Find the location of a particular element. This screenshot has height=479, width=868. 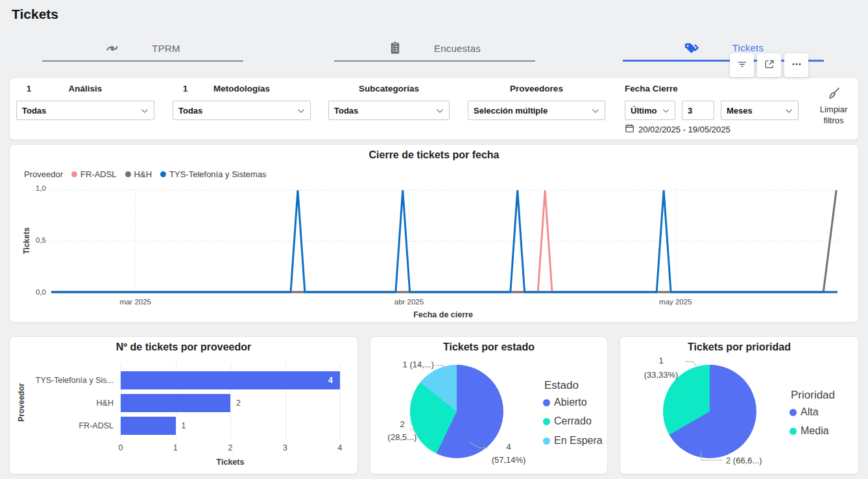

x-tick: may 2025 is located at coordinates (676, 302).